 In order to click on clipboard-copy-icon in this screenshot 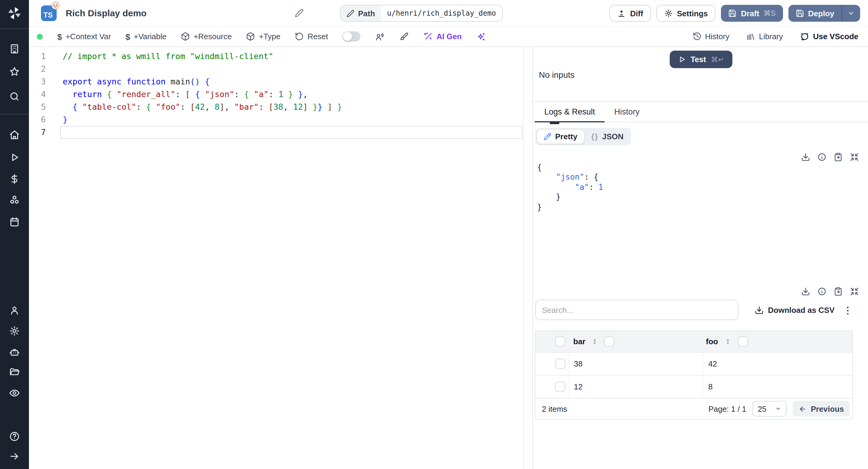, I will do `click(838, 157)`.